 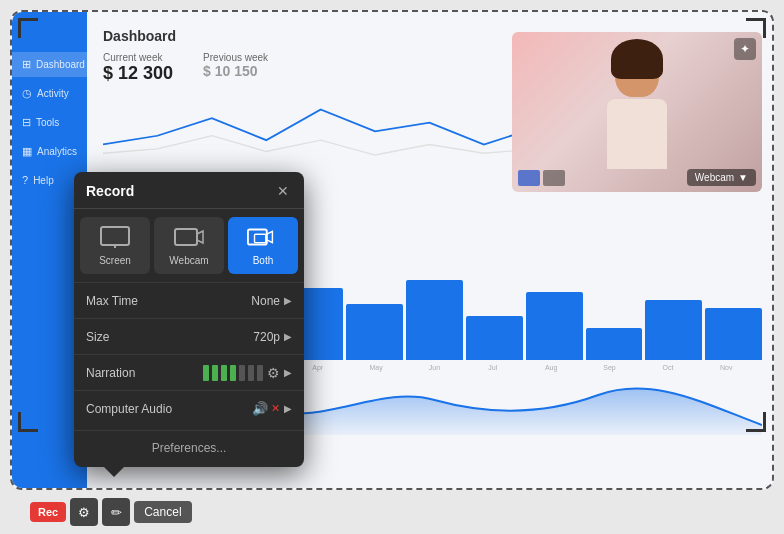 I want to click on edit-button: ✏, so click(x=116, y=512).